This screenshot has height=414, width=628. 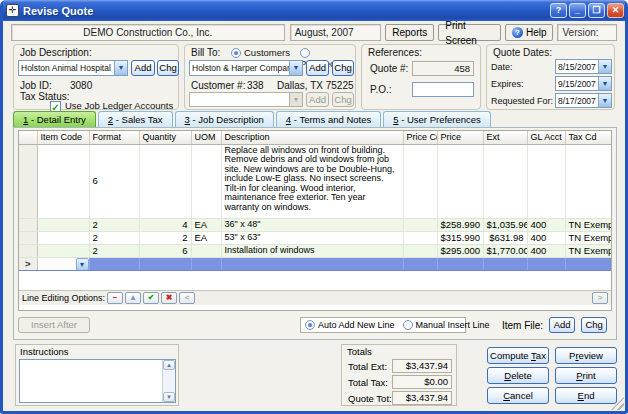 What do you see at coordinates (446, 325) in the screenshot?
I see `manual-insert-radio: Manual Insert Line` at bounding box center [446, 325].